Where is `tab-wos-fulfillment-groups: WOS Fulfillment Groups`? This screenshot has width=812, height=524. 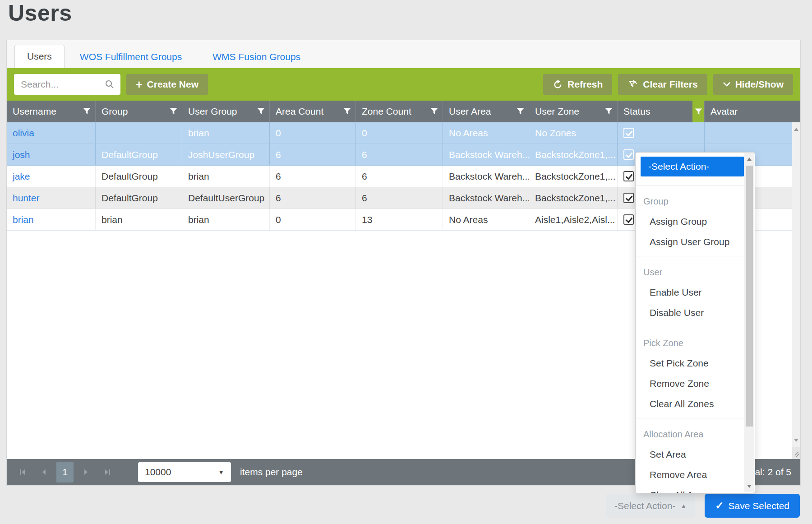
tab-wos-fulfillment-groups: WOS Fulfillment Groups is located at coordinates (131, 57).